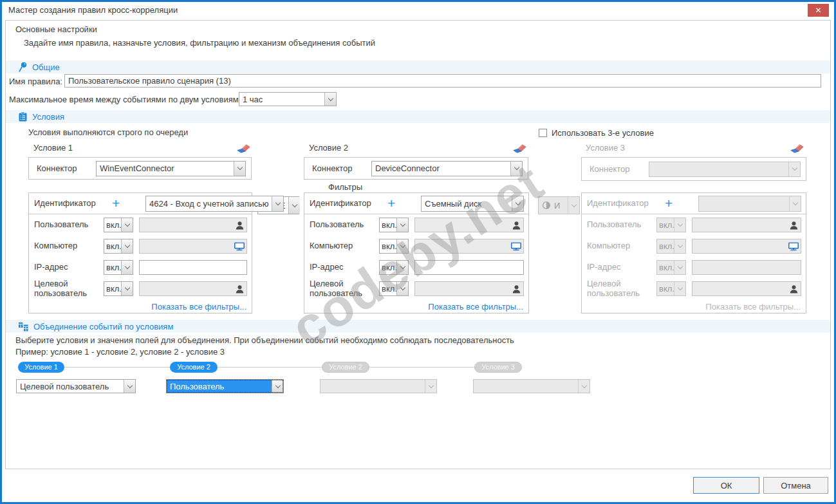 Image resolution: width=836 pixels, height=504 pixels. Describe the element at coordinates (418, 326) in the screenshot. I see `section-join: Объединение событий по условиям` at that location.